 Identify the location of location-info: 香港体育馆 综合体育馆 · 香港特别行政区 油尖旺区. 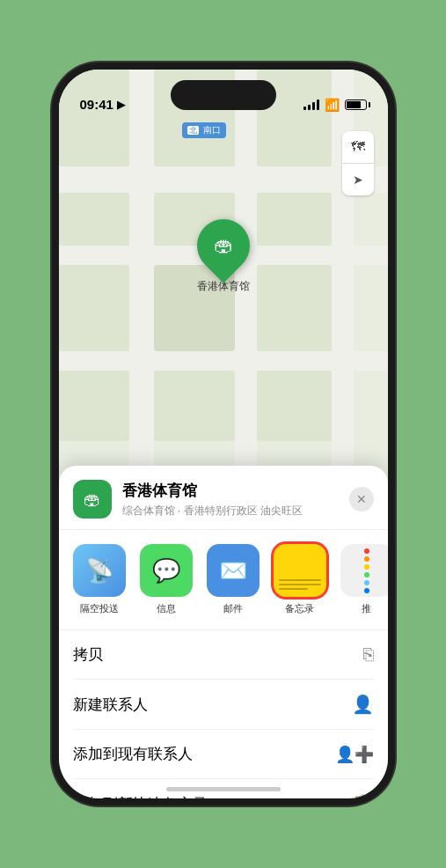
(236, 500).